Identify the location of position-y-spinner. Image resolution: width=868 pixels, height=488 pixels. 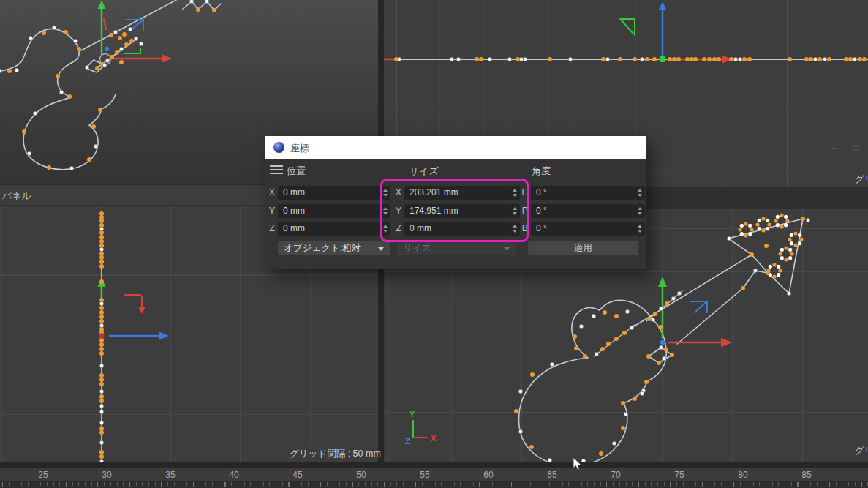
(386, 211).